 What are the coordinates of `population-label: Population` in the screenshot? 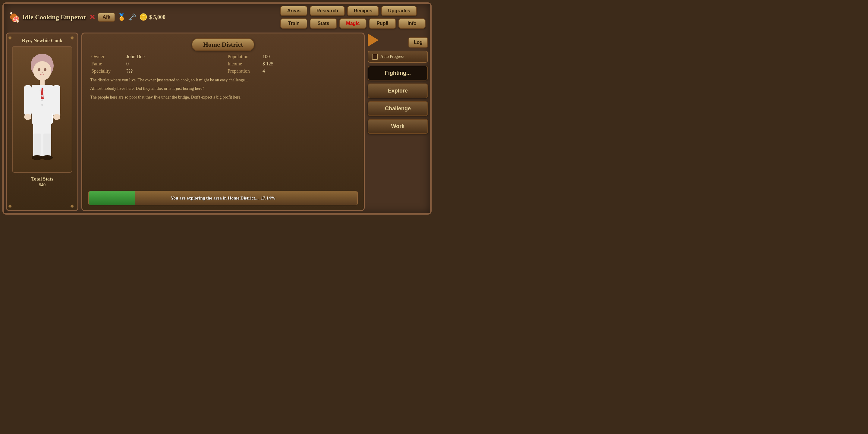 It's located at (243, 57).